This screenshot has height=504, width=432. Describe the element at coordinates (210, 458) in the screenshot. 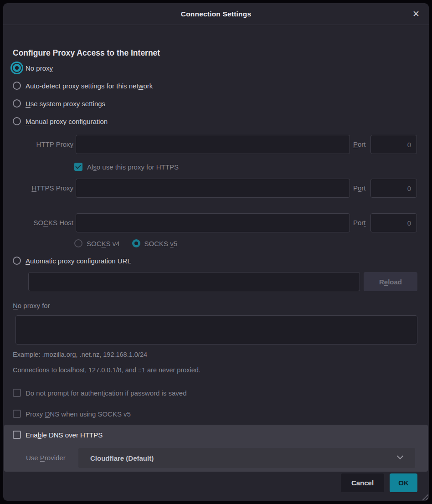

I see `doh-provider-row: Use Provider Cloudflare (Default)` at that location.